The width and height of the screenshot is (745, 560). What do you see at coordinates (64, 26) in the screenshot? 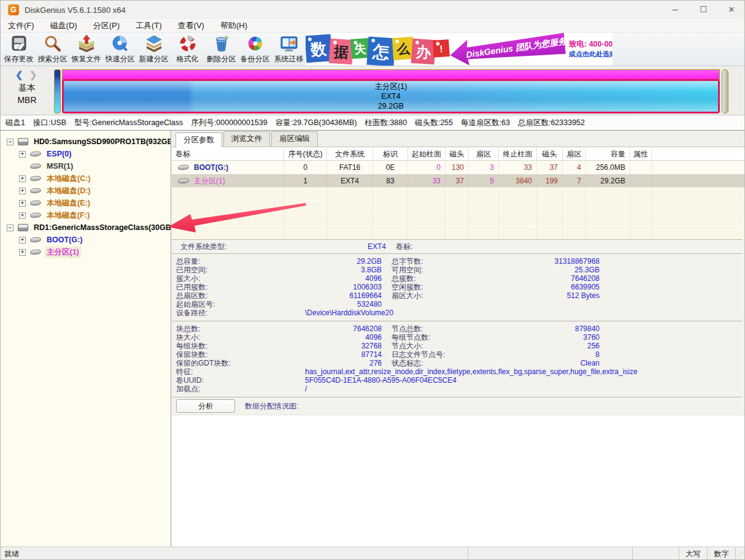
I see `menu-item: 磁盘(D)` at bounding box center [64, 26].